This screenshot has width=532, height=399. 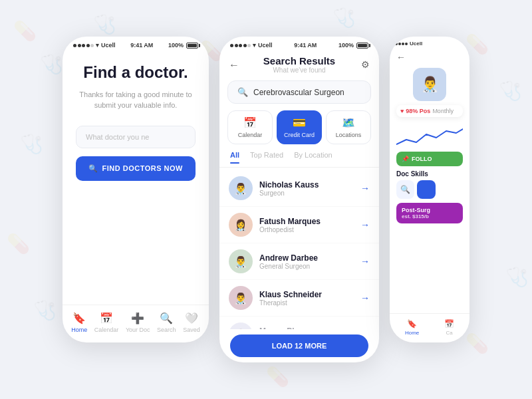 I want to click on filter-tab-locations: 🗺️ Locations, so click(x=348, y=128).